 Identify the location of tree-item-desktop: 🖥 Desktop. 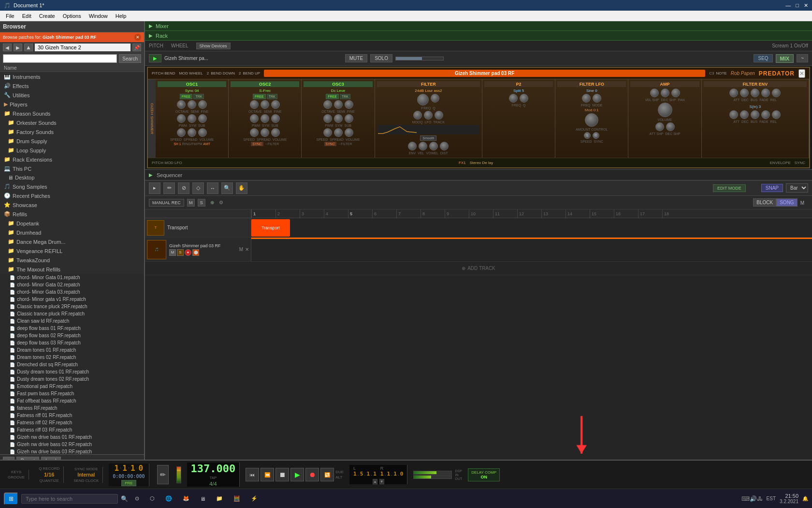
(72, 178).